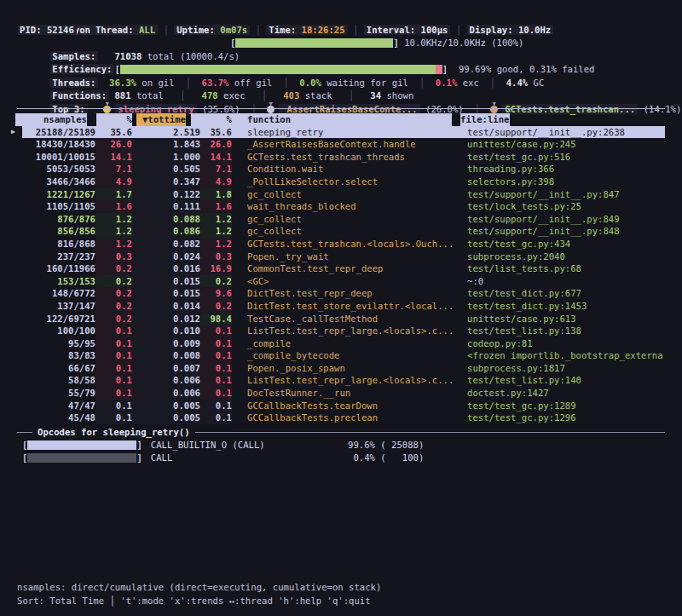  Describe the element at coordinates (566, 133) in the screenshot. I see `file-line-cell: test/support/__init__.py:2638` at that location.